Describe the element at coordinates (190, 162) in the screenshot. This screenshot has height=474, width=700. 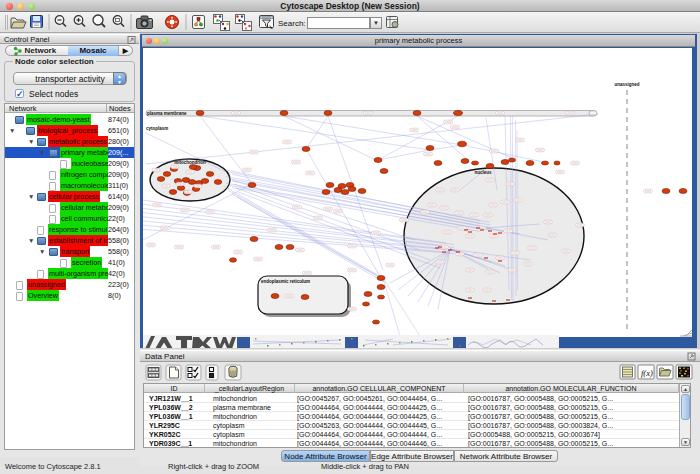
I see `svg-text: mitochondrion` at that location.